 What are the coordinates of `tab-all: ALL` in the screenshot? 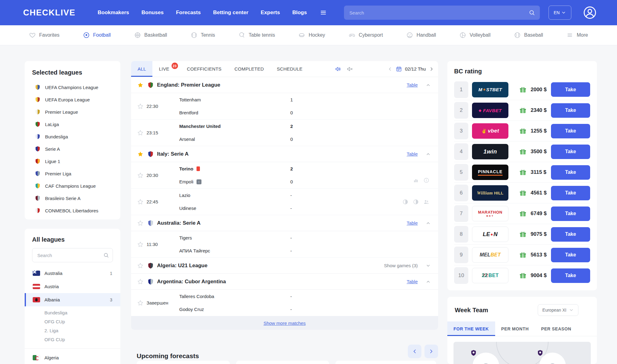 It's located at (142, 69).